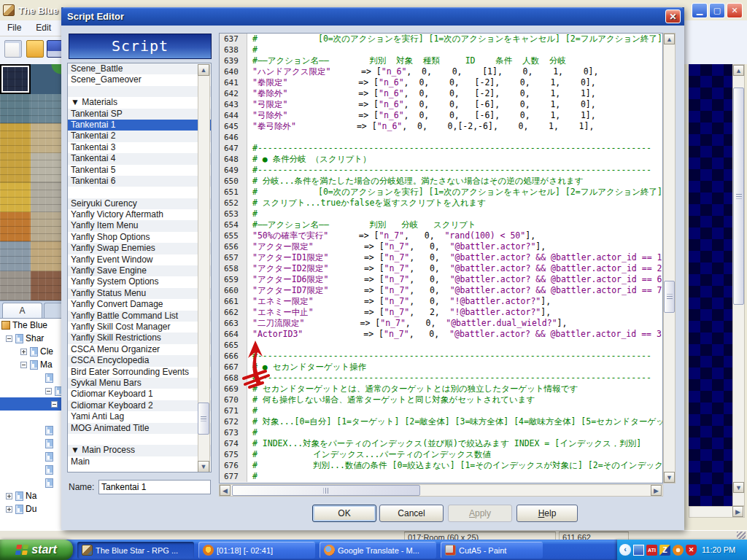 The width and height of the screenshot is (747, 560). I want to click on code-vscroll-thumb, so click(670, 297).